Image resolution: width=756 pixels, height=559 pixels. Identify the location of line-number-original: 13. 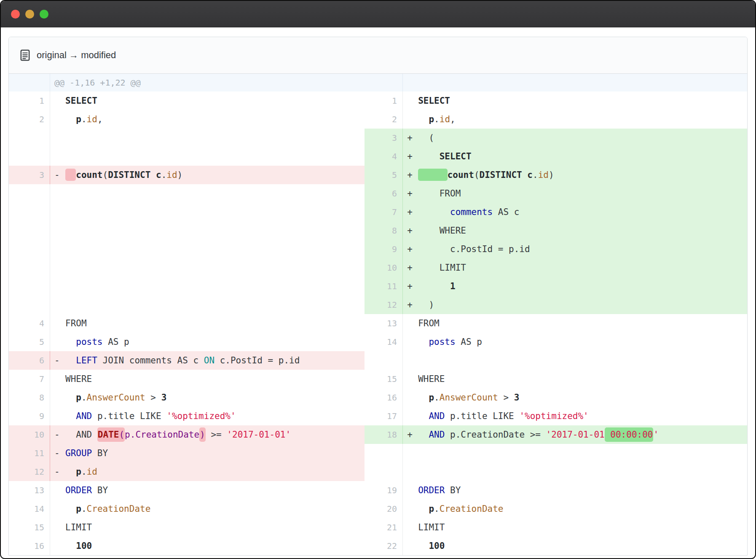
(29, 490).